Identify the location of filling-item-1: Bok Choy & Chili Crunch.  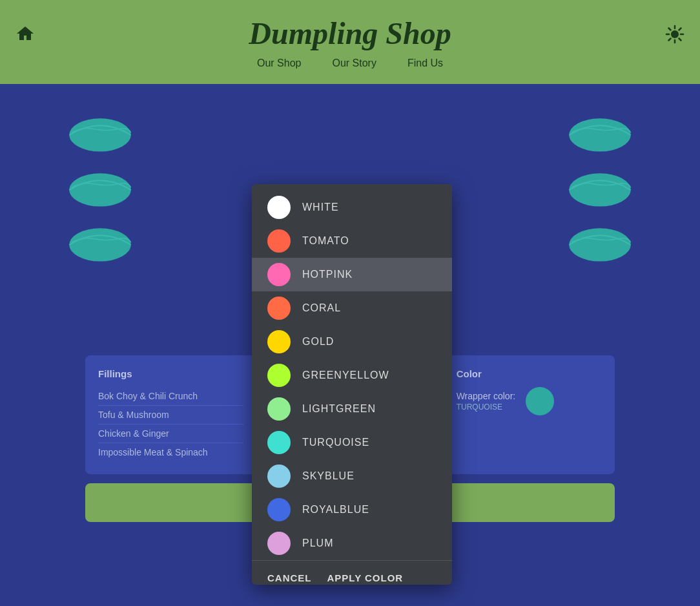
(170, 397).